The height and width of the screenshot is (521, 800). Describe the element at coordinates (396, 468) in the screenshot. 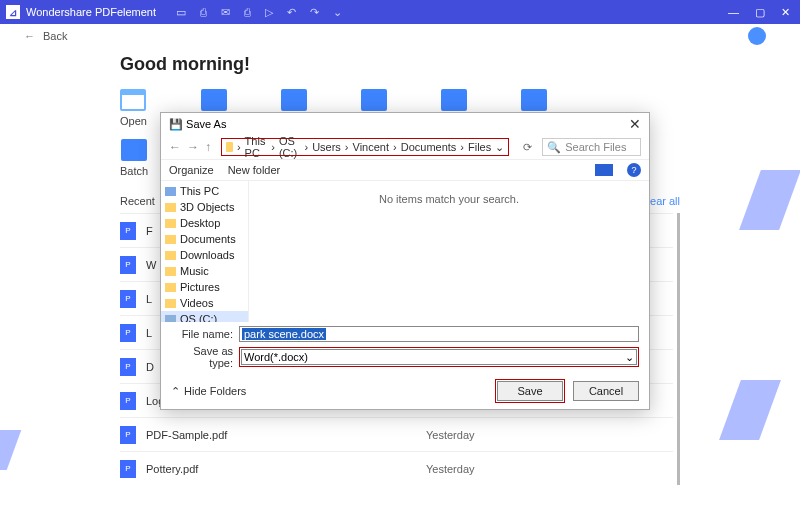

I see `file-row: PPottery.pdfYesterday` at that location.